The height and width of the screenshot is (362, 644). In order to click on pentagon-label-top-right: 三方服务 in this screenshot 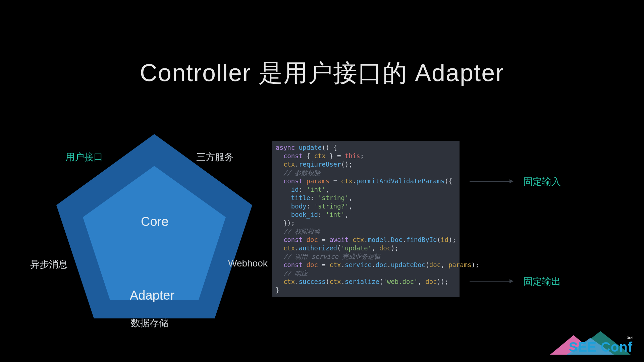, I will do `click(215, 157)`.